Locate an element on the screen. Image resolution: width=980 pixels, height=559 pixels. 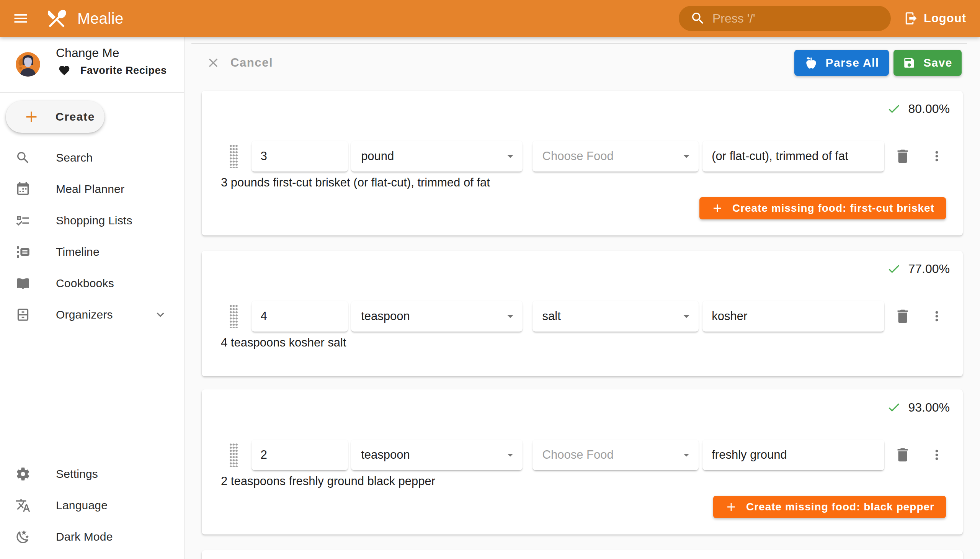
sidebar-item-timeline: Timeline is located at coordinates (92, 252).